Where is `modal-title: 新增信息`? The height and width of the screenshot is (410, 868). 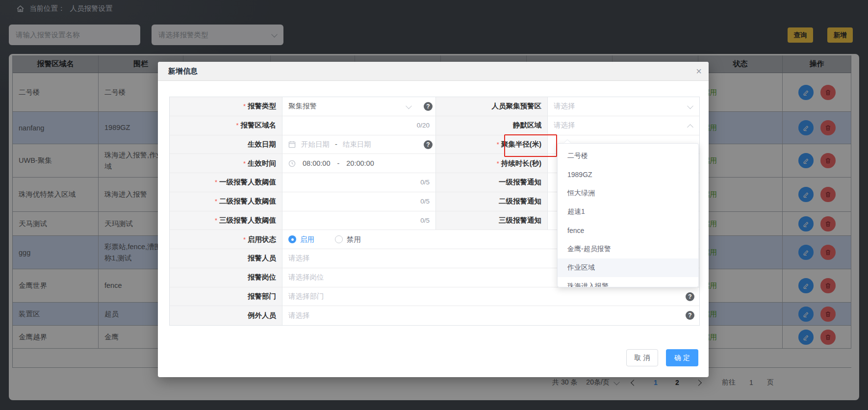 modal-title: 新增信息 is located at coordinates (183, 72).